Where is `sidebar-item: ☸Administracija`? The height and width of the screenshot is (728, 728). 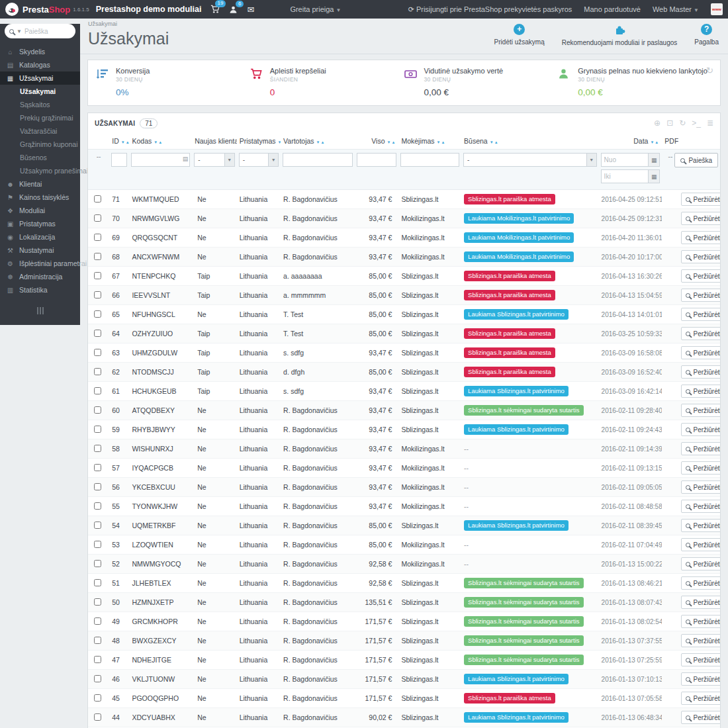
sidebar-item: ☸Administracija is located at coordinates (40, 277).